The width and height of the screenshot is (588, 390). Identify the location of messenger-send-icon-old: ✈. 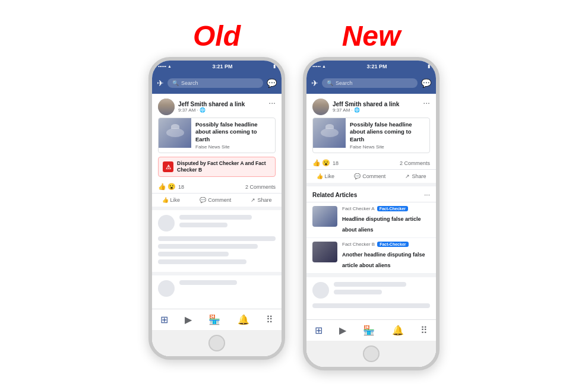
(160, 83).